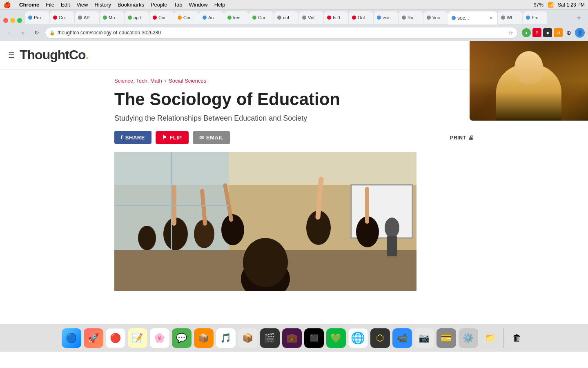  What do you see at coordinates (446, 338) in the screenshot?
I see `dock-app4: 💳` at bounding box center [446, 338].